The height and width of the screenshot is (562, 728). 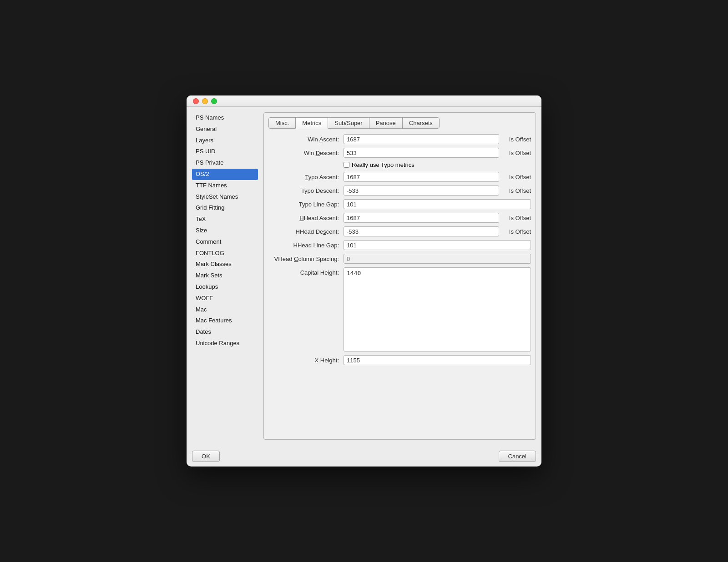 What do you see at coordinates (399, 191) in the screenshot?
I see `form-row: Typo Descent:Is Offset` at bounding box center [399, 191].